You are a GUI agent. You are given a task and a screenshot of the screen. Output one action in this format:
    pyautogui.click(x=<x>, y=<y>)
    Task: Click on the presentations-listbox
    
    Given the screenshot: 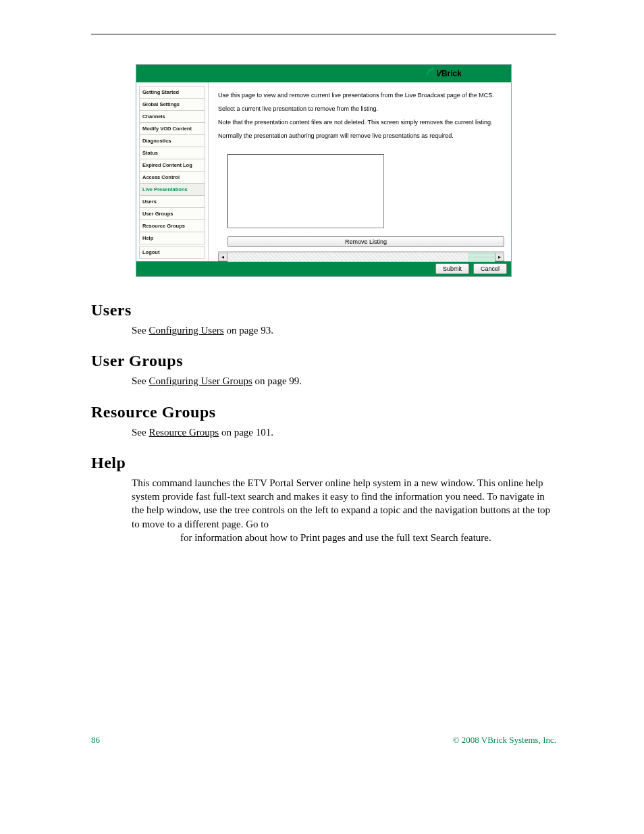 What is the action you would take?
    pyautogui.click(x=306, y=191)
    